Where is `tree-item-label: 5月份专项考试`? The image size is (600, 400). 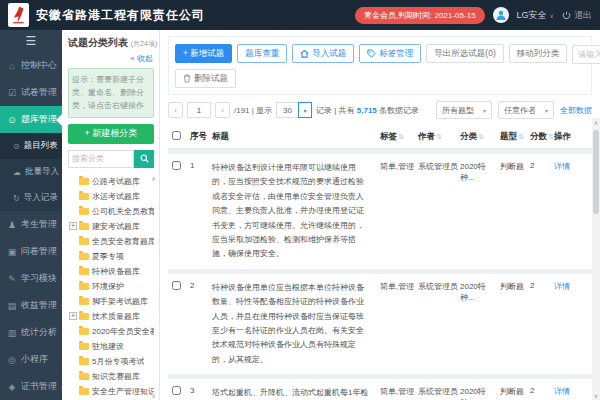 tree-item-label: 5月份专项考试 is located at coordinates (118, 362).